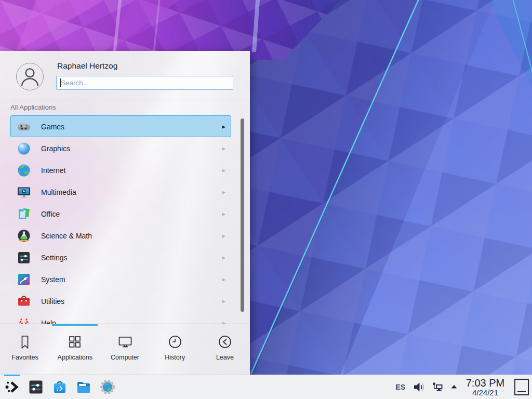 The width and height of the screenshot is (532, 399). What do you see at coordinates (121, 170) in the screenshot?
I see `category-internet: Internet ▸` at bounding box center [121, 170].